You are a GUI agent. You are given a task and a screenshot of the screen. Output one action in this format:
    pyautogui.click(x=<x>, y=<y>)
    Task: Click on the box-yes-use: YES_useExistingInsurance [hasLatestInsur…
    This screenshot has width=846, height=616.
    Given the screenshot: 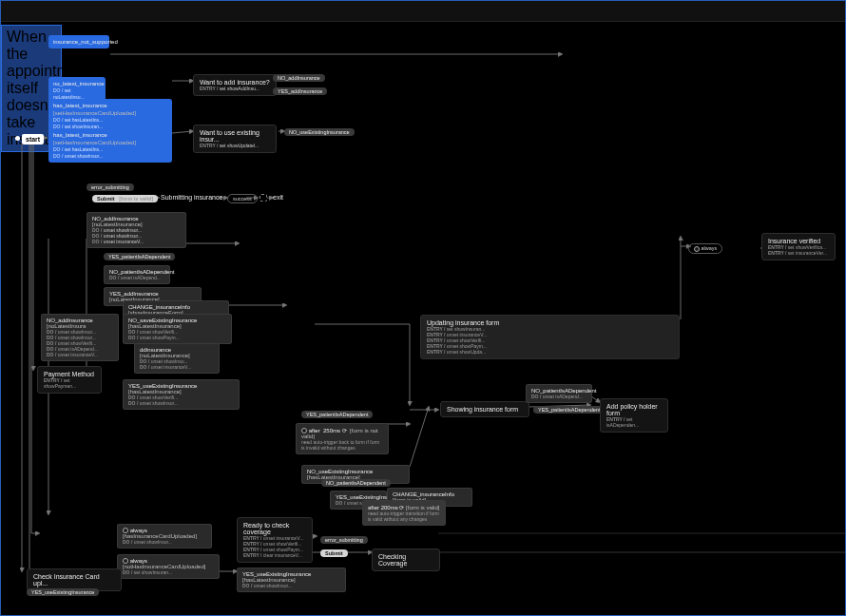 What is the action you would take?
    pyautogui.click(x=181, y=395)
    